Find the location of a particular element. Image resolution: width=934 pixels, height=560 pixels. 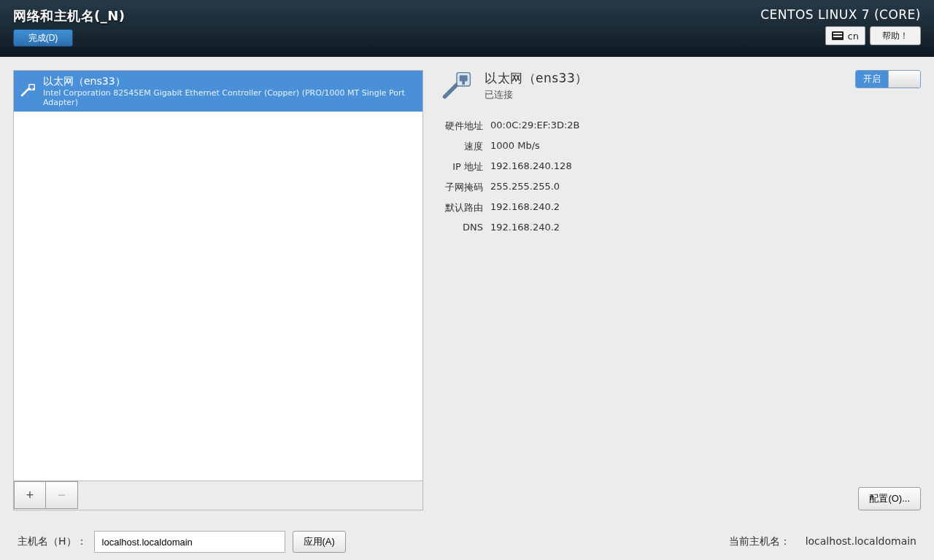

configure-button: 配置(O)... is located at coordinates (889, 499).